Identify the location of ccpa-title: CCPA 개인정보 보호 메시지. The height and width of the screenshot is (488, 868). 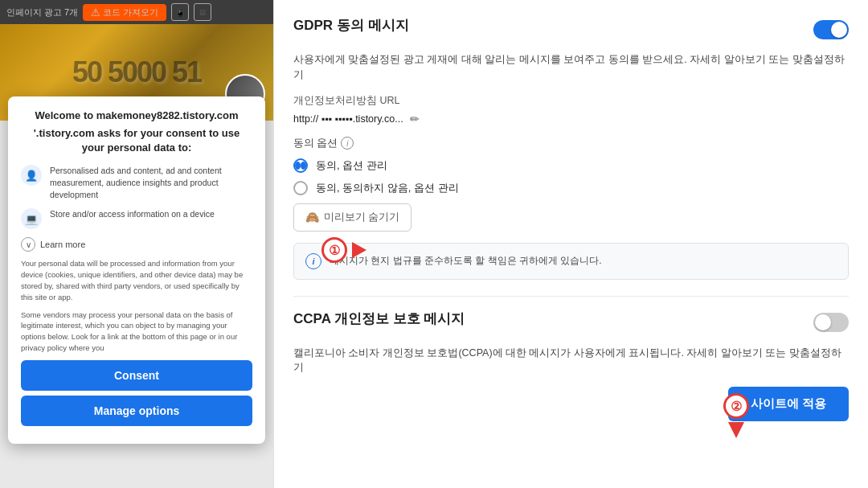
(379, 318).